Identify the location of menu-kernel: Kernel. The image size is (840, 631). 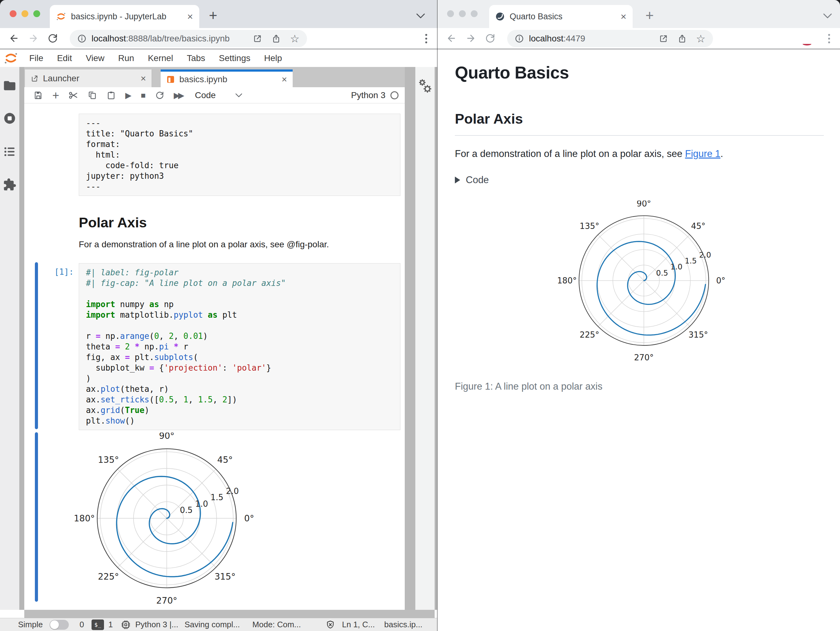
(160, 58).